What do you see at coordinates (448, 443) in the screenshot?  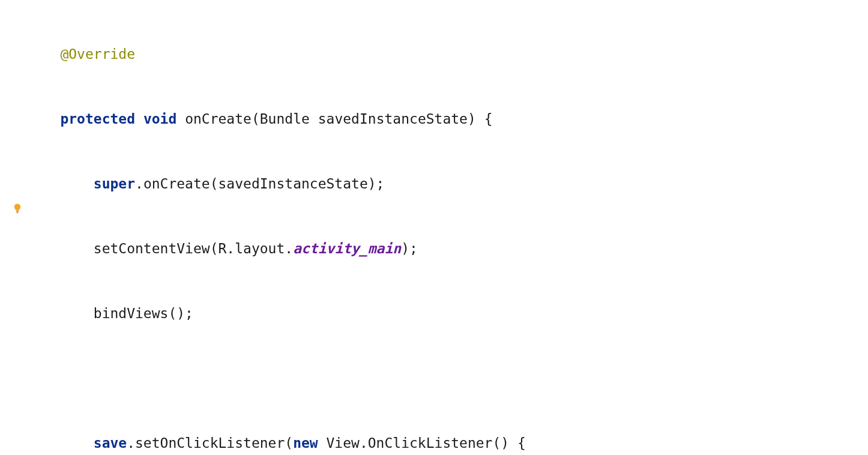 I see `code-line: save.setOnClickListener(new View.OnClick…` at bounding box center [448, 443].